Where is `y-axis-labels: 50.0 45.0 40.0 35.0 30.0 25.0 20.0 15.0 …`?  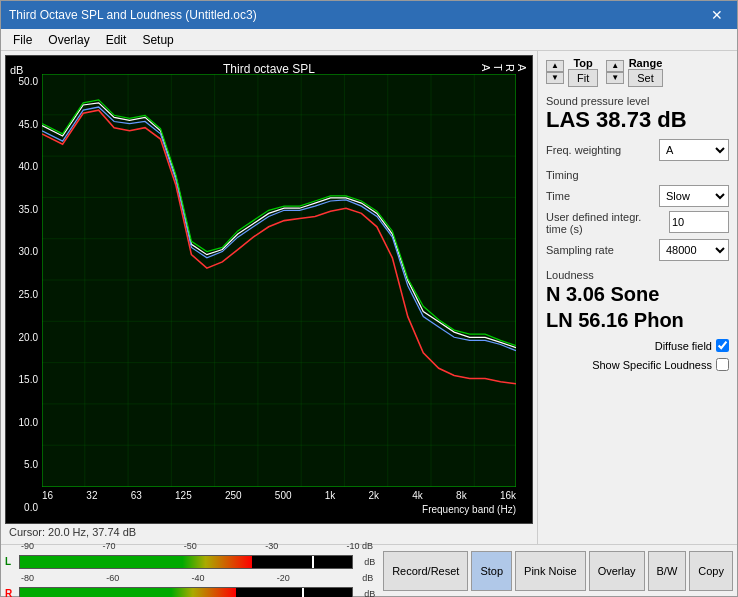
y-axis-labels: 50.0 45.0 40.0 35.0 30.0 25.0 20.0 15.0 … is located at coordinates (23, 294).